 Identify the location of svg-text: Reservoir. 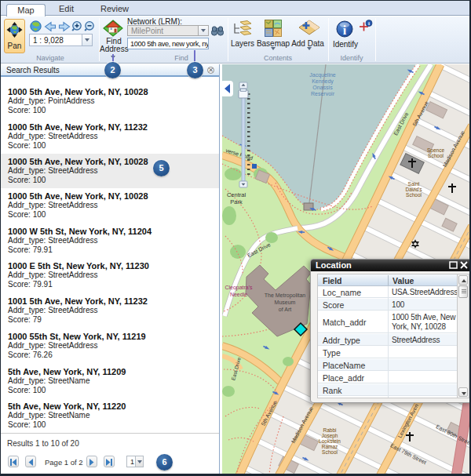
(323, 94).